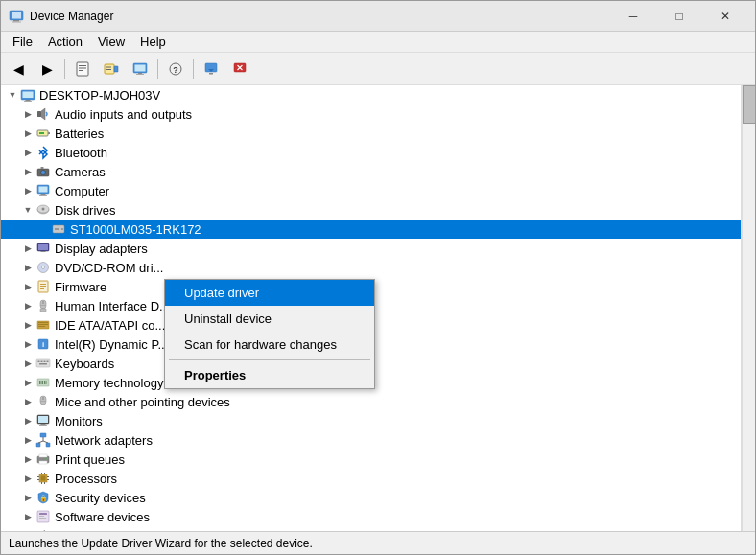 This screenshot has width=756, height=555. Describe the element at coordinates (370, 229) in the screenshot. I see `tree-item-hdd: ST1000LM035-1RK172` at that location.